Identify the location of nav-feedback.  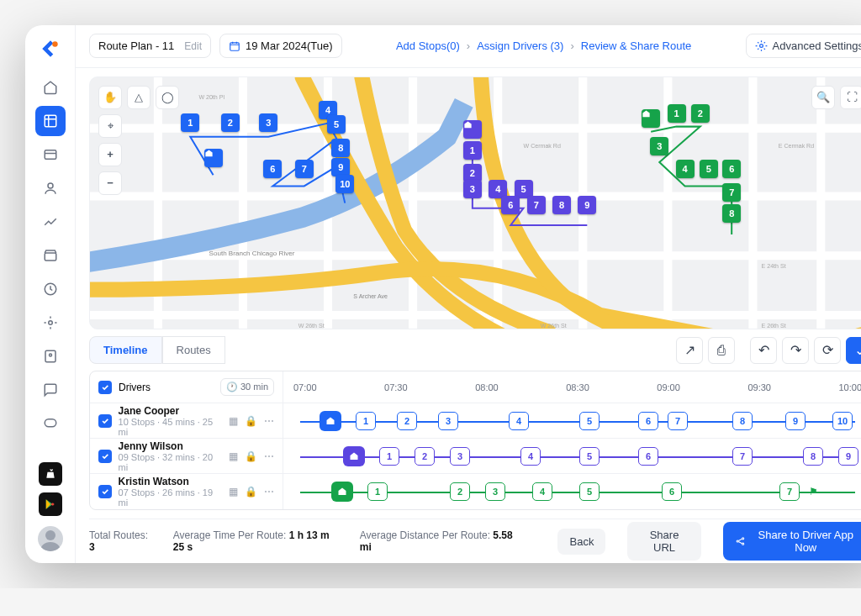
(50, 390).